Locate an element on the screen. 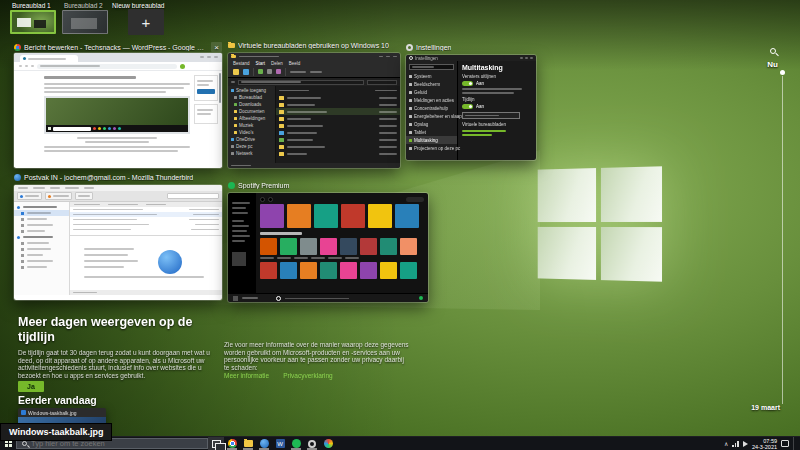  ribbon-tab: Beeld is located at coordinates (295, 64).